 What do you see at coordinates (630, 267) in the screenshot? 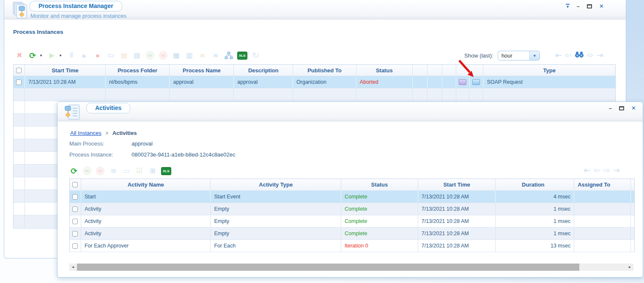
I see `scroll-right-icon: ►` at bounding box center [630, 267].